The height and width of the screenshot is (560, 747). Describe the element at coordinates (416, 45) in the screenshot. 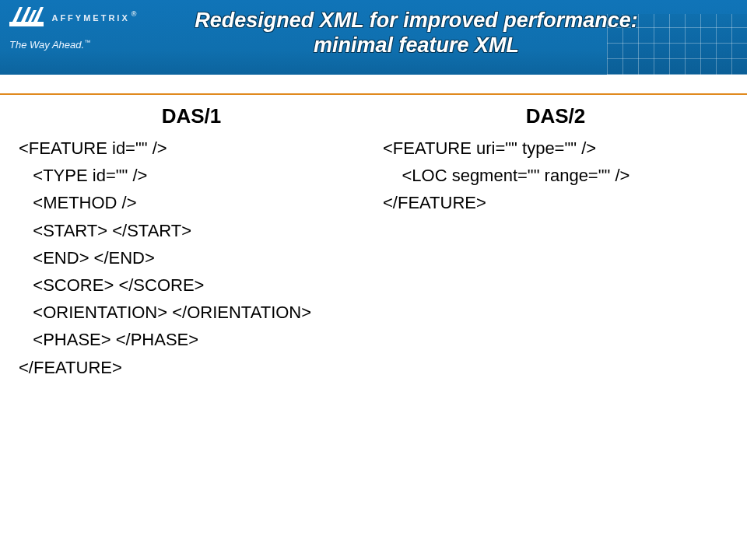

I see `slide-title-line2: minimal feature XML` at that location.